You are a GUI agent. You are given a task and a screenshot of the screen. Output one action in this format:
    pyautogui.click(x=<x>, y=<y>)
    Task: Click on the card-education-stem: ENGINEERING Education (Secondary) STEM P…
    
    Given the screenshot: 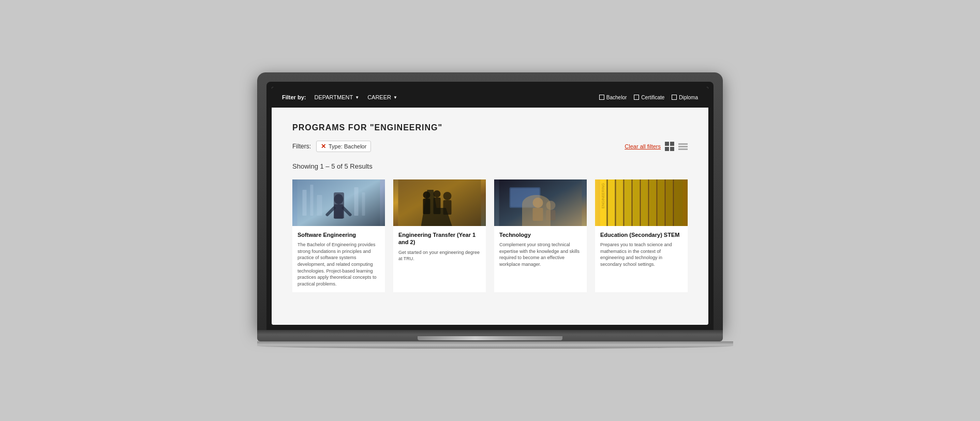 What is the action you would take?
    pyautogui.click(x=642, y=236)
    